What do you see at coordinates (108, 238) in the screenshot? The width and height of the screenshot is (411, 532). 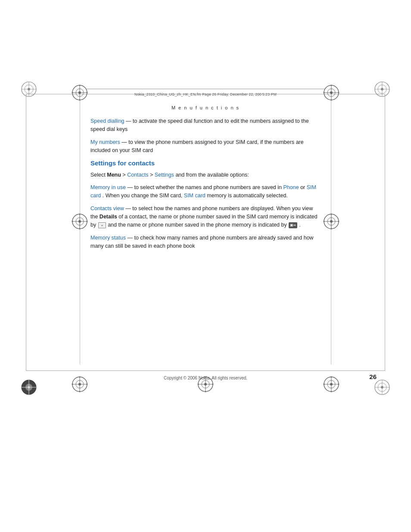 I see `memory-status-link: Memory status` at bounding box center [108, 238].